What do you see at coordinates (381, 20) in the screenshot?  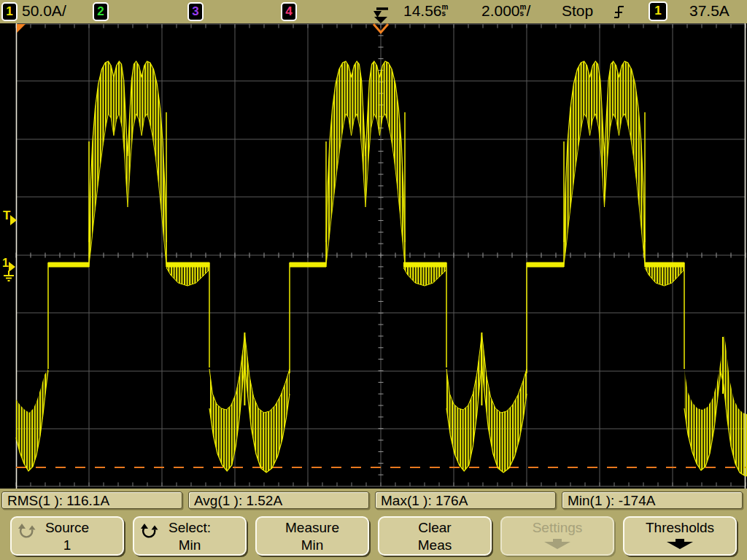 I see `trigger-position-notch-icon` at bounding box center [381, 20].